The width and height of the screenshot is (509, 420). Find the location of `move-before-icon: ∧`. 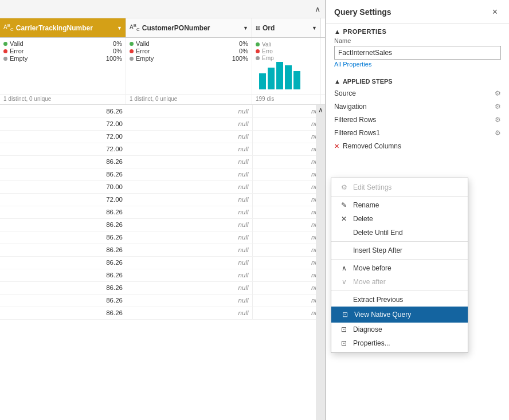

move-before-icon: ∧ is located at coordinates (344, 268).